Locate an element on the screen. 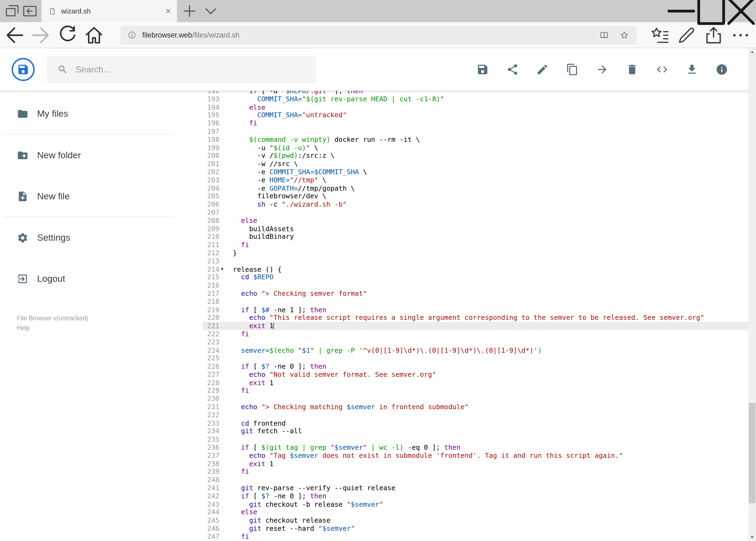 Image resolution: width=756 pixels, height=541 pixels. line-number: 241 is located at coordinates (211, 488).